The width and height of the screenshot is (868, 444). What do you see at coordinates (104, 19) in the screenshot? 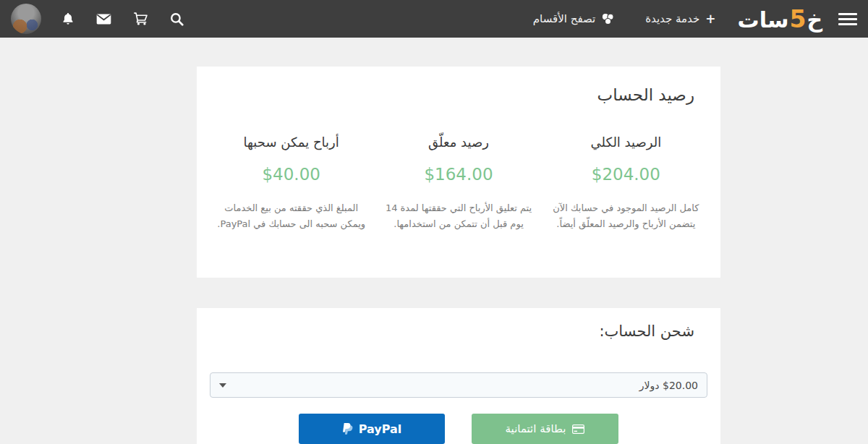
I see `mail-icon` at bounding box center [104, 19].